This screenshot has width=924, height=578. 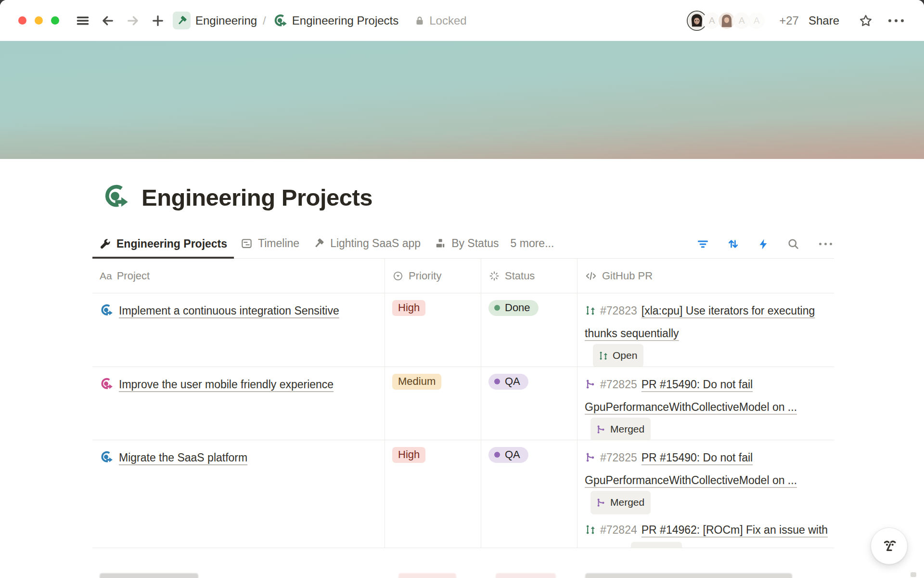 What do you see at coordinates (55, 20) in the screenshot?
I see `zoom-window-button` at bounding box center [55, 20].